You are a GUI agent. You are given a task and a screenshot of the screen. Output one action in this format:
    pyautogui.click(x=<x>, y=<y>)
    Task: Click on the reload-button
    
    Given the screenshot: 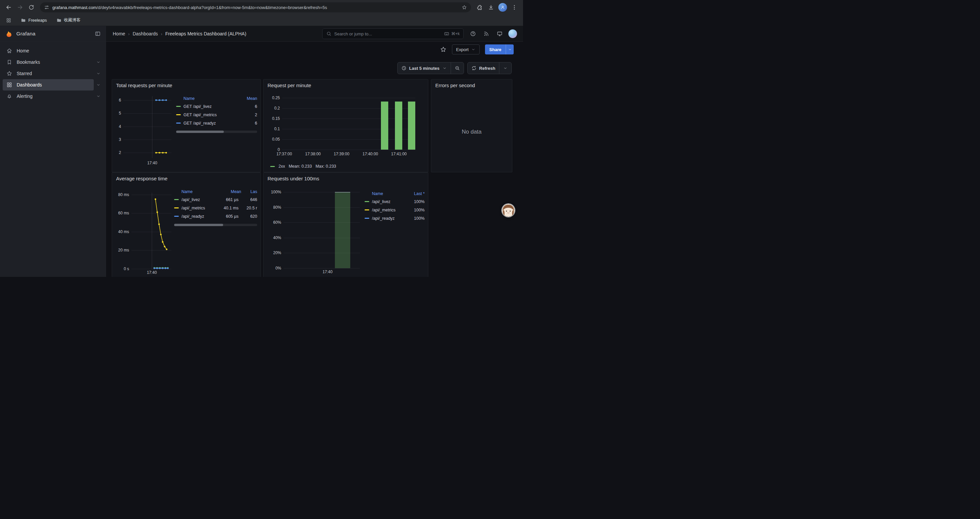 What is the action you would take?
    pyautogui.click(x=31, y=7)
    